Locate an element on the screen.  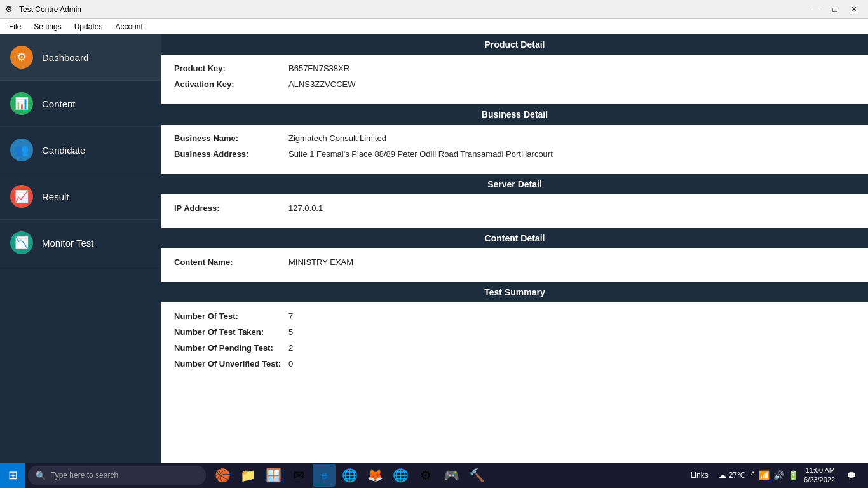
menu-file: File is located at coordinates (15, 27).